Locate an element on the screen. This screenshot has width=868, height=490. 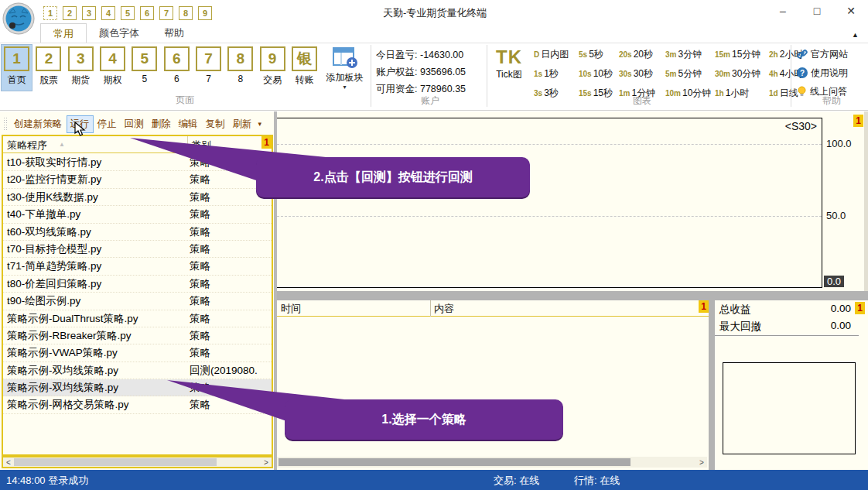
strategy-row: t70-目标持仓模型.py策略 is located at coordinates (138, 249).